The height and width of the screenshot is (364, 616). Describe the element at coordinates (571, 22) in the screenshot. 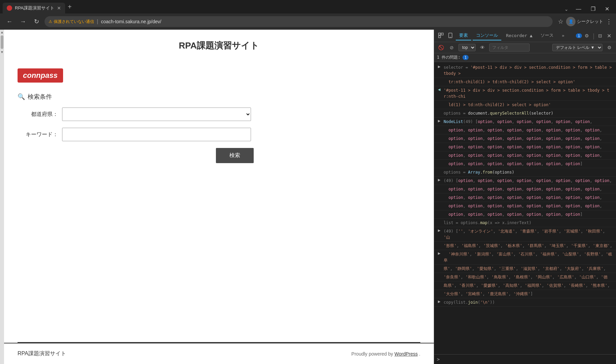

I see `profile-button: 👤` at that location.